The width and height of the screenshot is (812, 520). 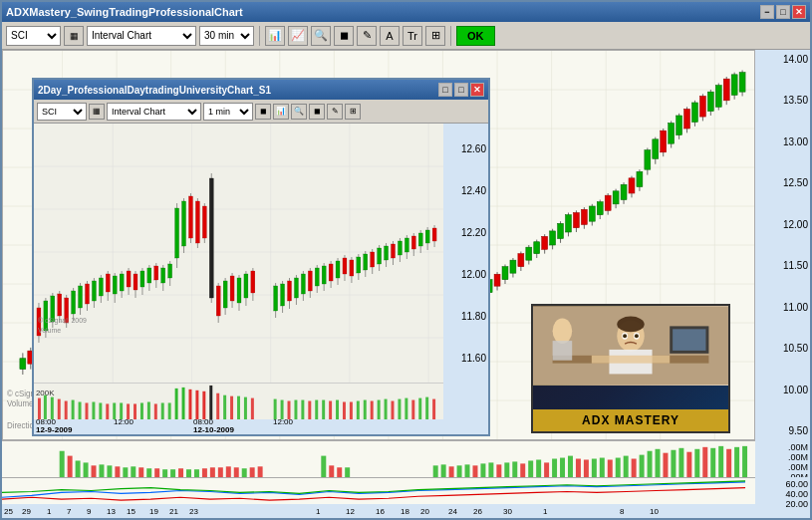 I want to click on inner-icon-3: 🔍, so click(x=299, y=112).